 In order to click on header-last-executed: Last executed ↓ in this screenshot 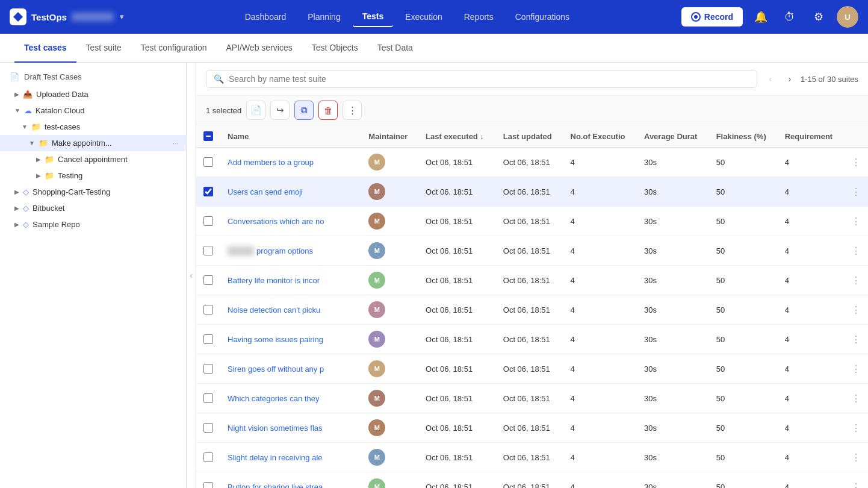, I will do `click(457, 136)`.